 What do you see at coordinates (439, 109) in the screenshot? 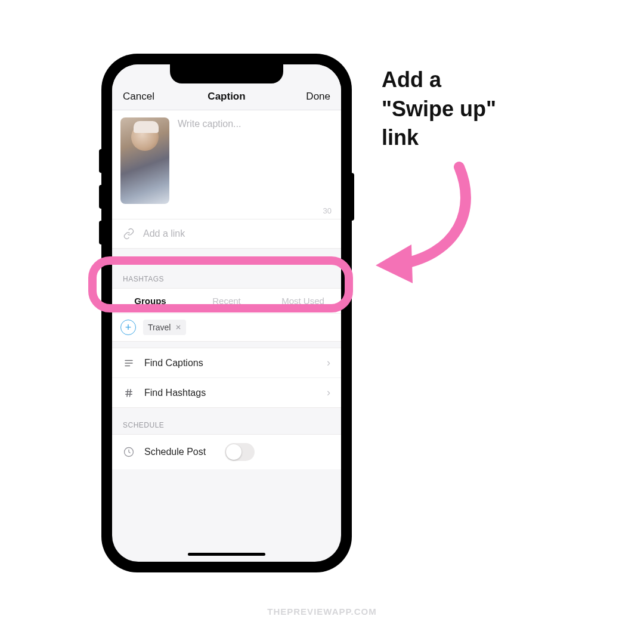
I see `annotation-text: Add a "Swipe up" link` at bounding box center [439, 109].